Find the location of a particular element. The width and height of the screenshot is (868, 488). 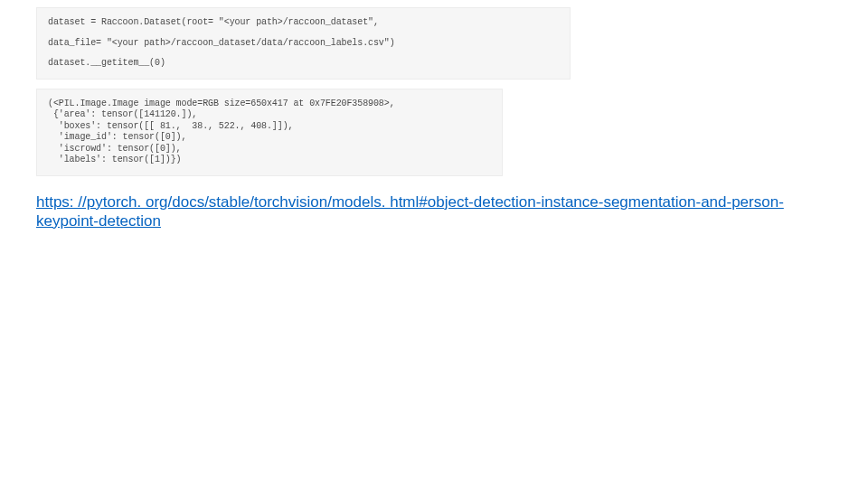

code-line: 'labels': tensor([1])}) is located at coordinates (115, 159).